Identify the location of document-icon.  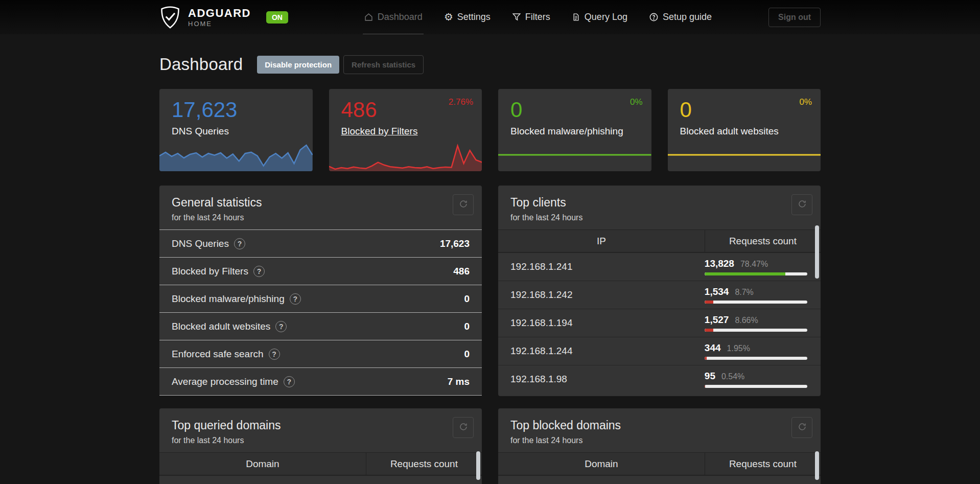
(576, 17).